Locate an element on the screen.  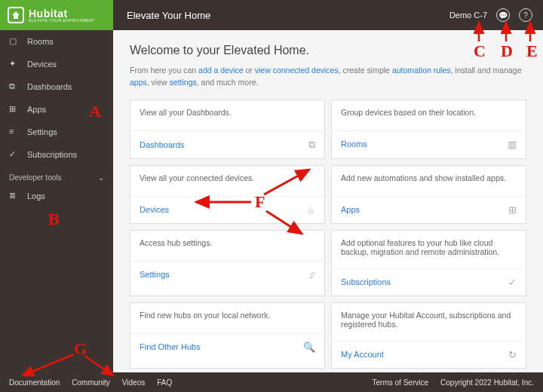
footer-tos: Terms of Service is located at coordinates (400, 383).